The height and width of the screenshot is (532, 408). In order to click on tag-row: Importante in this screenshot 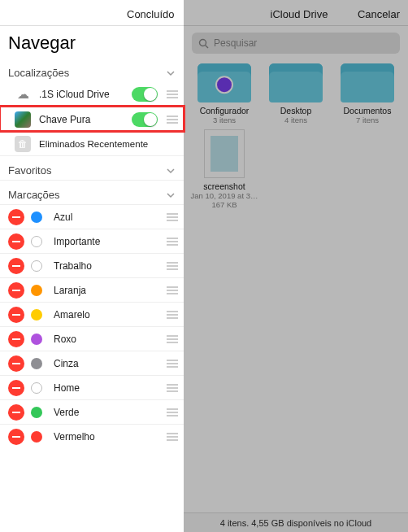, I will do `click(92, 241)`.